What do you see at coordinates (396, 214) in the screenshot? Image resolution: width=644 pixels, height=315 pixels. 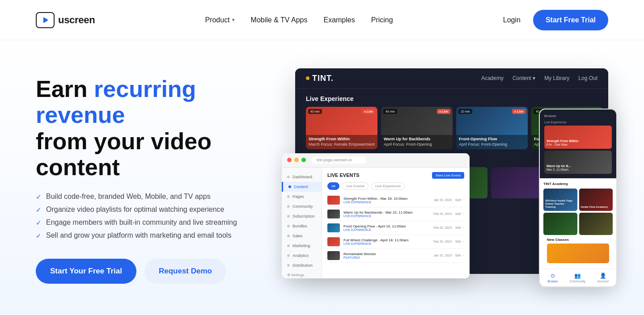 I see `admin-row-2: Warm Up for Backbends - Mar 22, 11:00am …` at bounding box center [396, 214].